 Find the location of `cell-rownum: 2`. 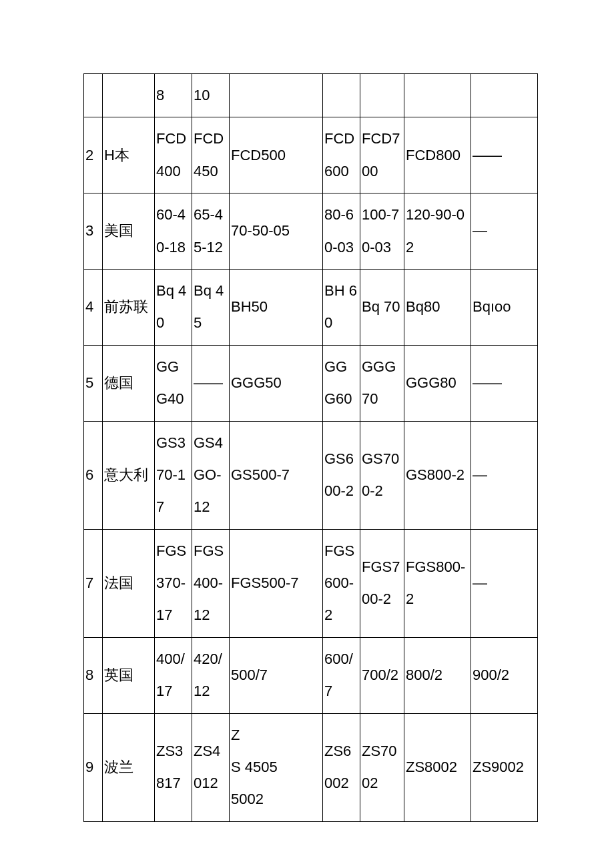

cell-rownum: 2 is located at coordinates (93, 155).